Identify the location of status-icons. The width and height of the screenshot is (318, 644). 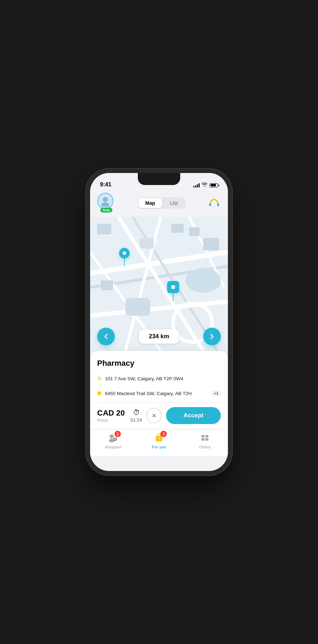
(206, 185).